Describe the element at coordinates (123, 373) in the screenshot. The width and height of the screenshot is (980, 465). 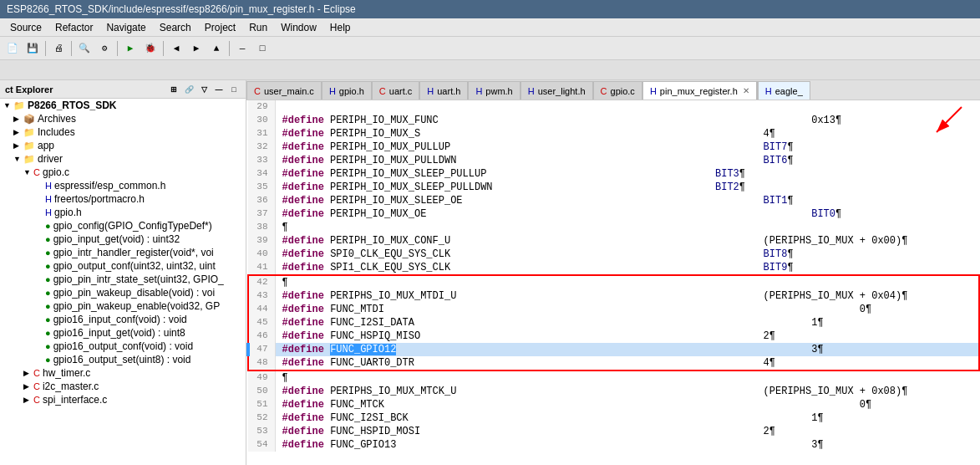
I see `tree-hw-timer: ▶ C hw_timer.c` at that location.